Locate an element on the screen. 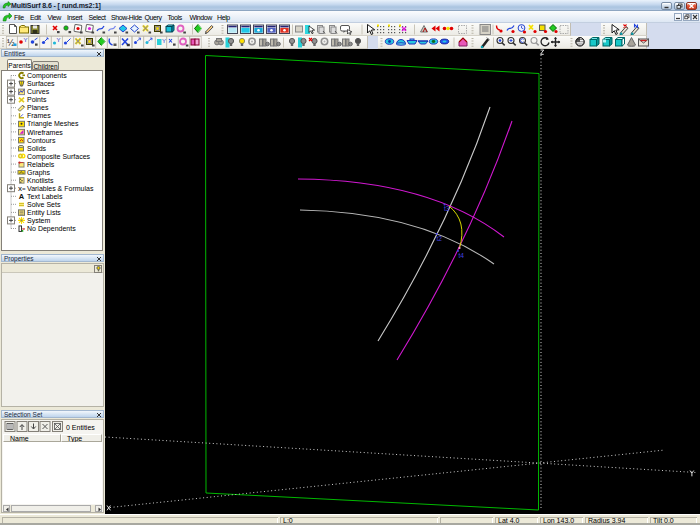  svg-text: Contours is located at coordinates (42, 140).